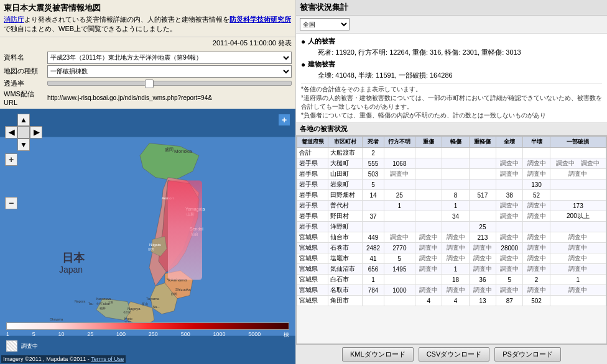 This screenshot has height=364, width=607. I want to click on stats-notes: *各値の合計値をそのまま表示しています。 *道府県の人的被害・建物被害数について…, so click(452, 102).